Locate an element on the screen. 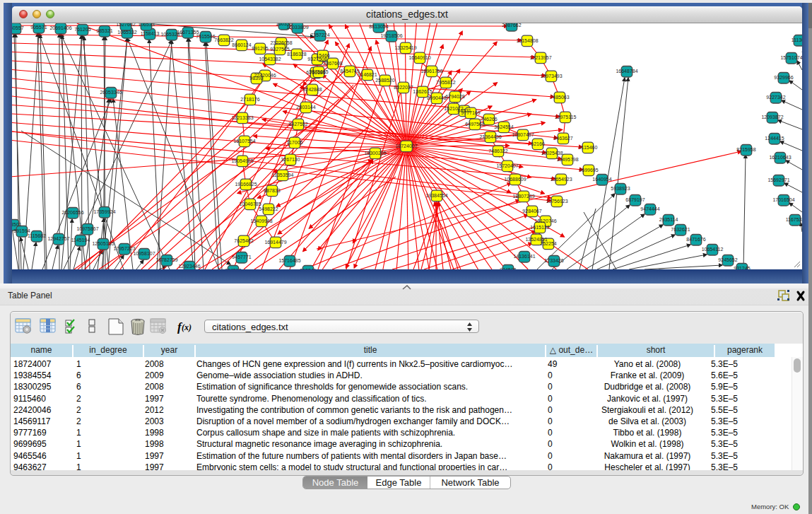 Image resolution: width=812 pixels, height=514 pixels. svg-text: 13495798 is located at coordinates (567, 160).